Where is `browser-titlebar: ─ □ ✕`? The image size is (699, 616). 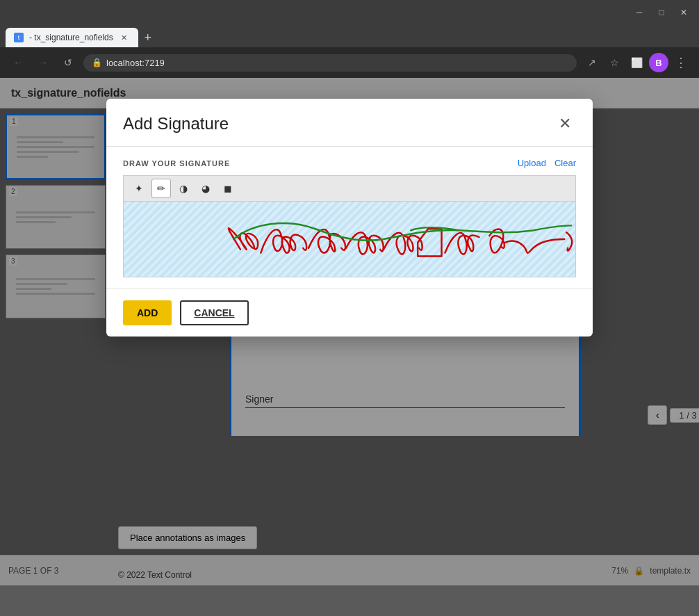 browser-titlebar: ─ □ ✕ is located at coordinates (350, 13).